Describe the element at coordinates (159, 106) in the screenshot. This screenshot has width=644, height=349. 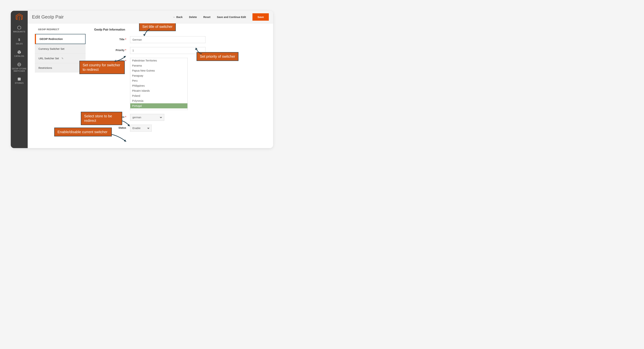
I see `country-option: Portugal` at that location.